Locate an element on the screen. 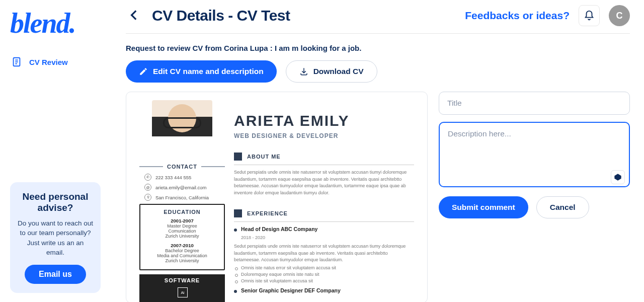 This screenshot has height=302, width=644. edit-cv-button: Edit CV name and description is located at coordinates (201, 71).